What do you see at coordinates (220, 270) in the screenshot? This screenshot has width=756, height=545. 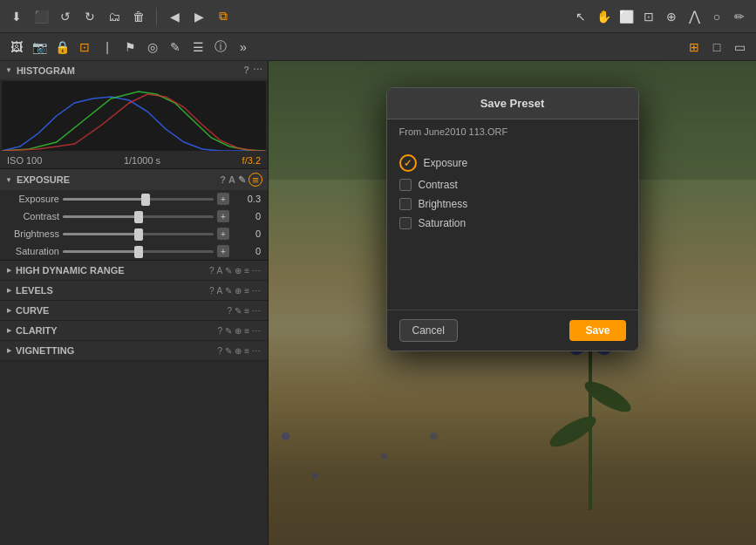 I see `hdr-auto-icon: A` at bounding box center [220, 270].